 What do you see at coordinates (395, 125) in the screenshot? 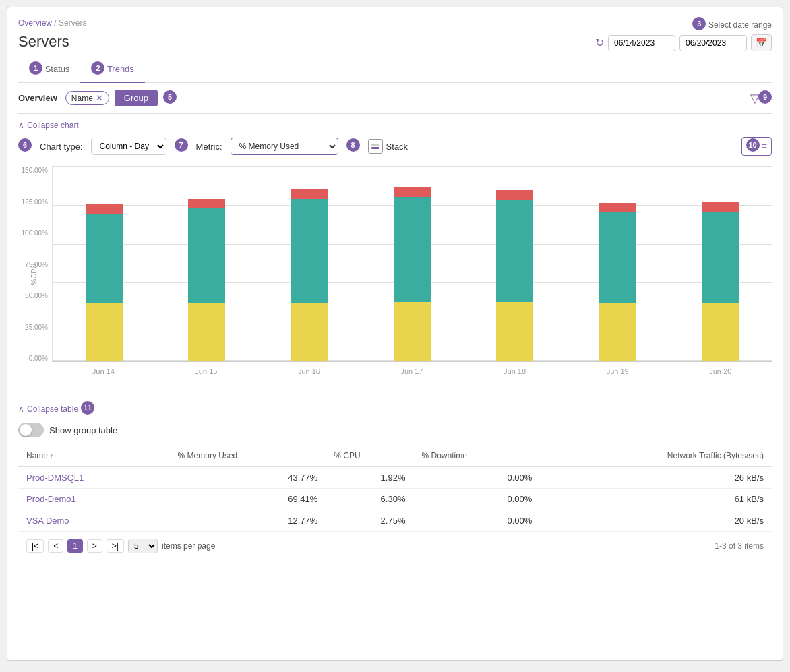
I see `collapse-chart-link: ∧ Collapse chart` at bounding box center [395, 125].